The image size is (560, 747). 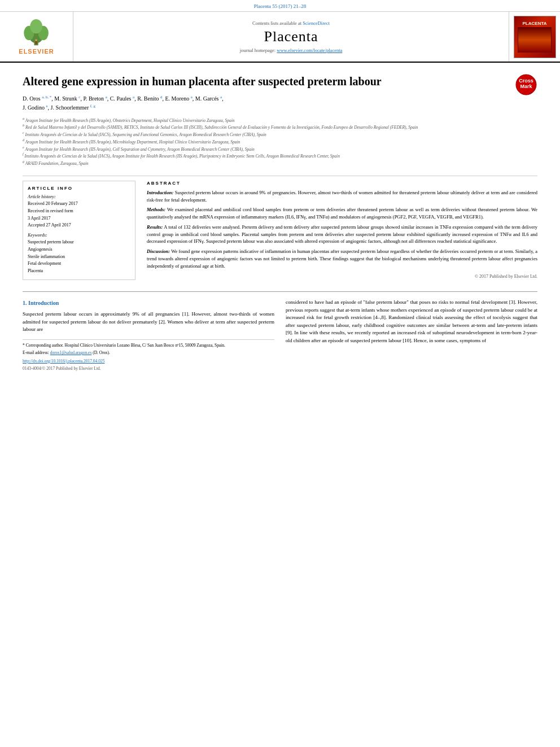 What do you see at coordinates (266, 163) in the screenshot?
I see `affiliation-g: g ARAID Foundation, Zaragoza, Spain` at bounding box center [266, 163].